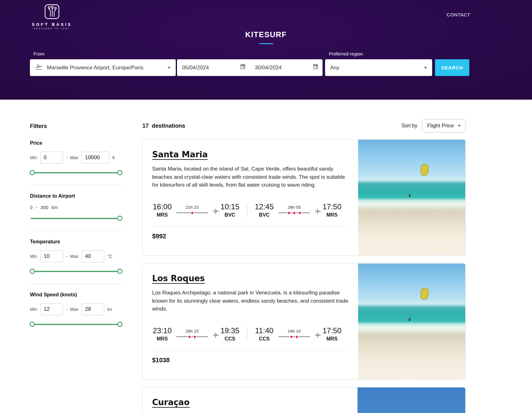 Image resolution: width=532 pixels, height=413 pixels. I want to click on departure-time: 16:00, so click(162, 207).